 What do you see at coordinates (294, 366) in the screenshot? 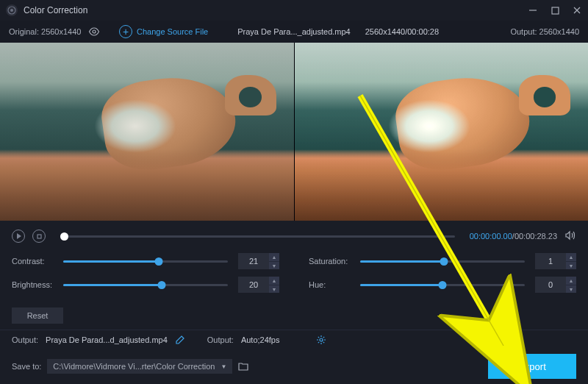
I see `save-row: Save to: C:\Vidmore\Vidmore Vi...rter\Co…` at bounding box center [294, 366].